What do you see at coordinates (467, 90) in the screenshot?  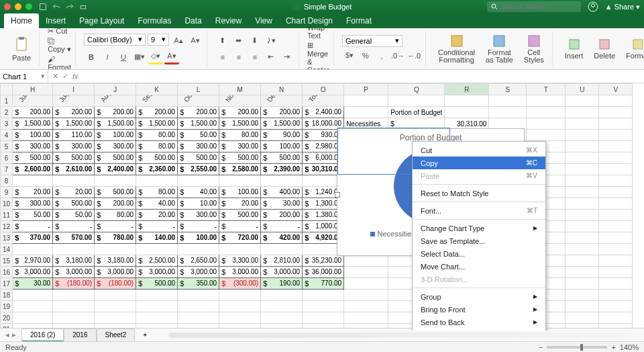 I see `col-header-R: R` at bounding box center [467, 90].